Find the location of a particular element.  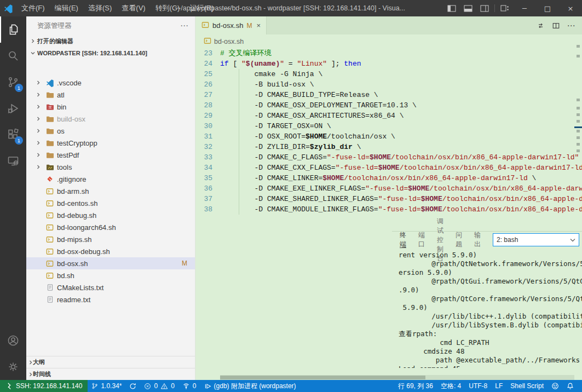

bell-icon is located at coordinates (571, 386).